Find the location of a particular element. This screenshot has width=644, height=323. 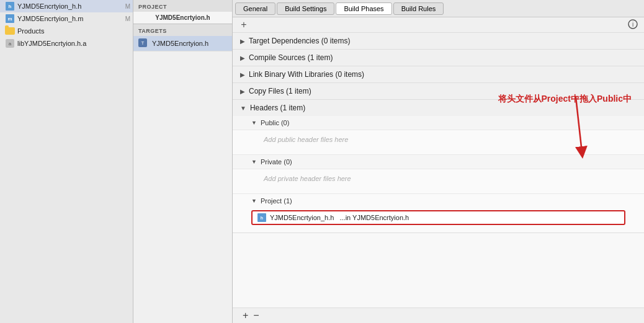

targets-section-header: TARGETS is located at coordinates (182, 30).